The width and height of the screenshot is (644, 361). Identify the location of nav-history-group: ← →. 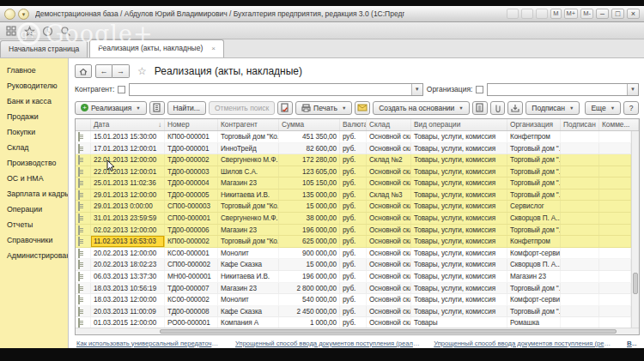
(112, 71).